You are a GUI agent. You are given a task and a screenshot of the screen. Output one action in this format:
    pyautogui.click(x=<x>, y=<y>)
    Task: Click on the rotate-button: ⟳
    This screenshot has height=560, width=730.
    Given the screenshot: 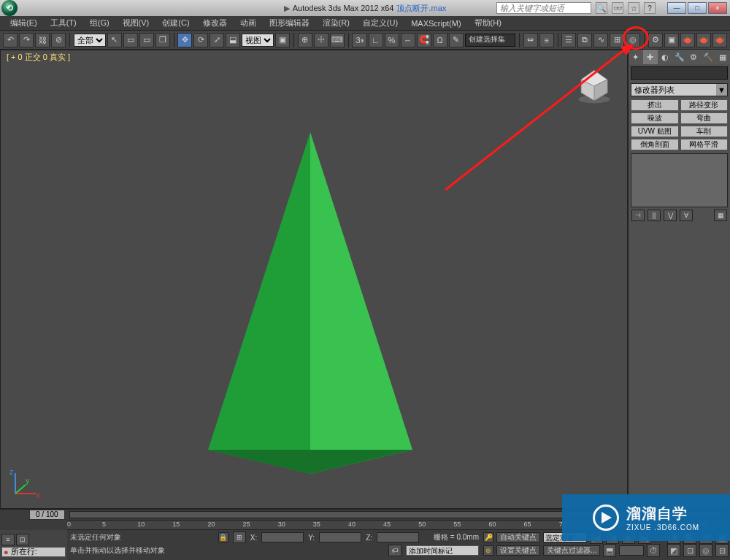 What is the action you would take?
    pyautogui.click(x=201, y=40)
    